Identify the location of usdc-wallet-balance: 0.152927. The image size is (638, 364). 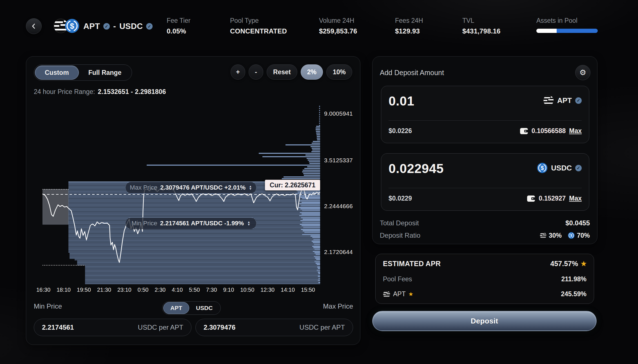
(552, 199).